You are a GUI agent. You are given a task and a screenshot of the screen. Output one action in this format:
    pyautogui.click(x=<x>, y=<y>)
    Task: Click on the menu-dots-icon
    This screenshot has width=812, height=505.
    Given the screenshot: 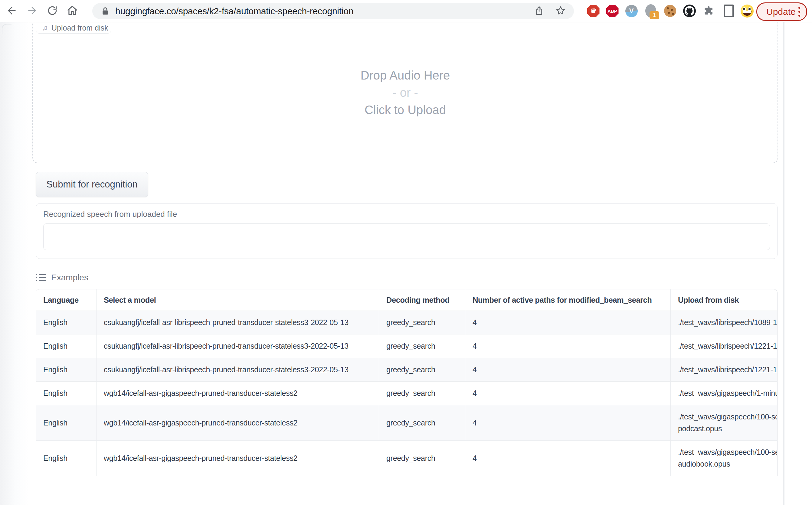 What is the action you would take?
    pyautogui.click(x=799, y=12)
    